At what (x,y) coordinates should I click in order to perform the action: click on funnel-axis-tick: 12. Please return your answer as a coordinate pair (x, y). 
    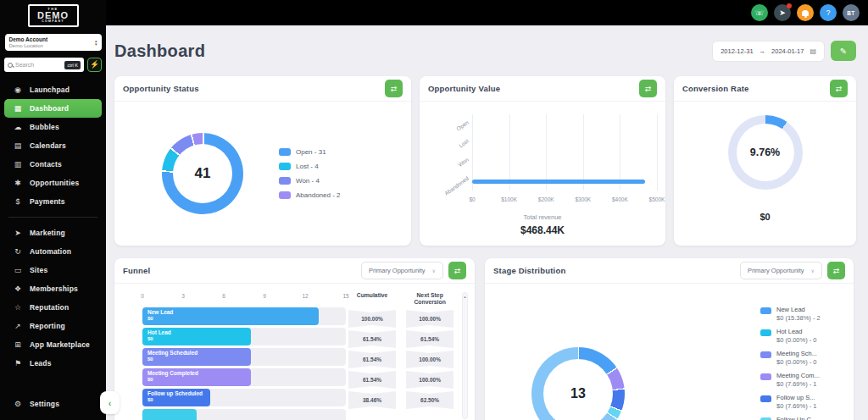
    Looking at the image, I should click on (305, 296).